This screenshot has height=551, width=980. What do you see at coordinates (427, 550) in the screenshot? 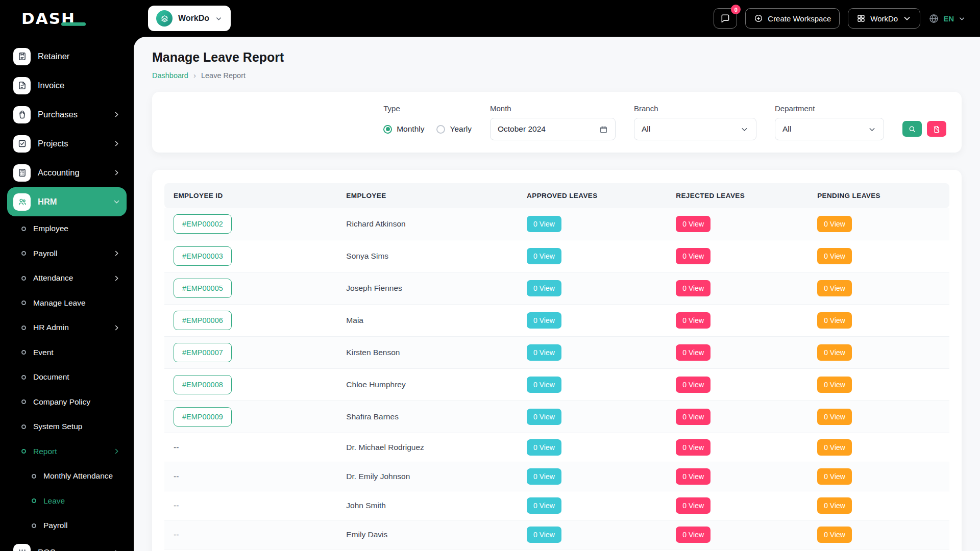
I see `employee-name: James Brown` at bounding box center [427, 550].